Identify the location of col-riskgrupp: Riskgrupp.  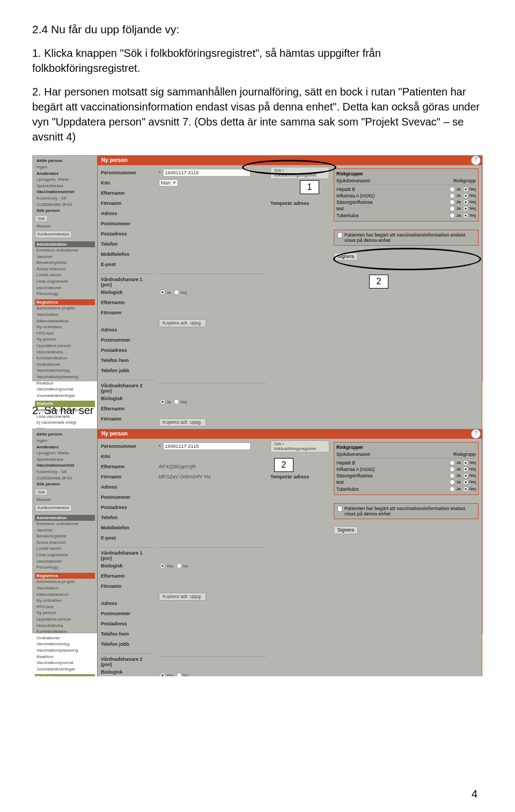
(465, 454).